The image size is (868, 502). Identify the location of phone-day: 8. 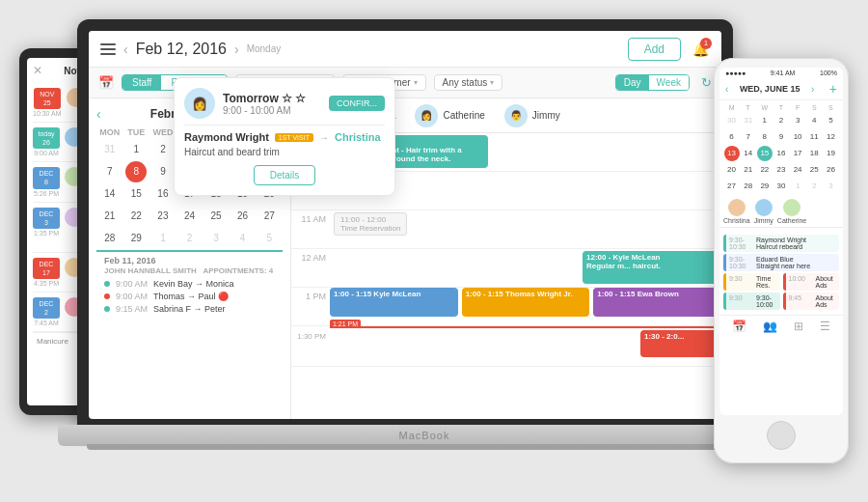
(765, 137).